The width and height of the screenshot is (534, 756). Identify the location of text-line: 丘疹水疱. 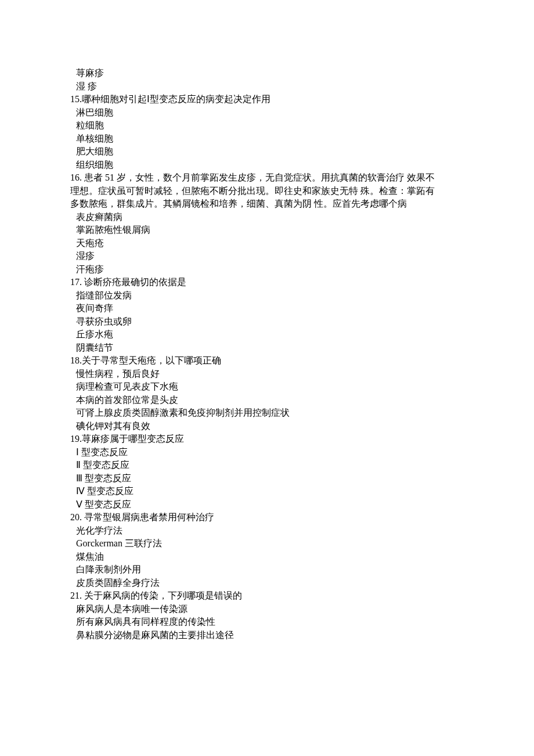
(267, 334).